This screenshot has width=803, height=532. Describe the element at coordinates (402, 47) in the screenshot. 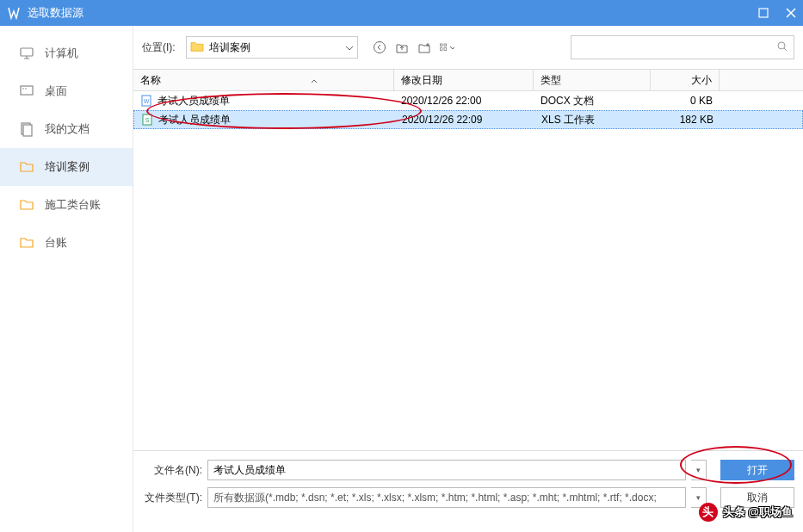

I see `up-folder-button` at that location.